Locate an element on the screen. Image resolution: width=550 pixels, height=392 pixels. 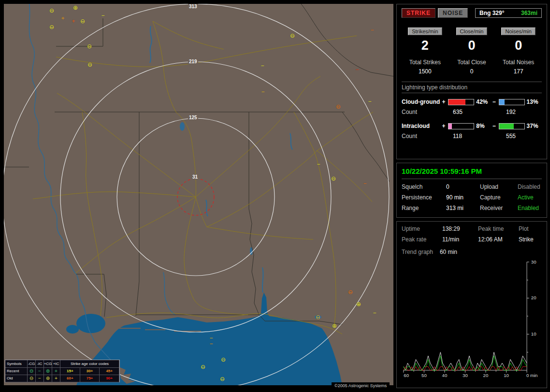
trend-graph-svg: 6050403020100 min302010 is located at coordinates (472, 319).